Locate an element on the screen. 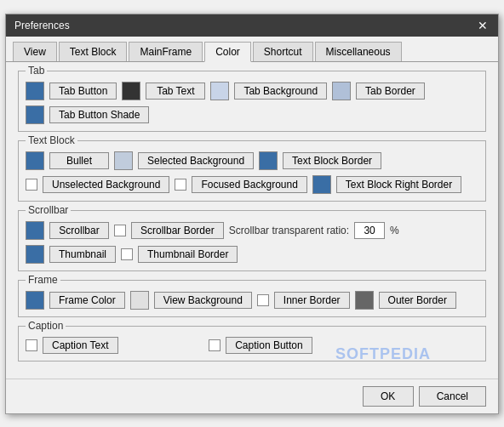 Image resolution: width=504 pixels, height=427 pixels. tab-button-shade-btn: Tab Button Shade is located at coordinates (99, 115).